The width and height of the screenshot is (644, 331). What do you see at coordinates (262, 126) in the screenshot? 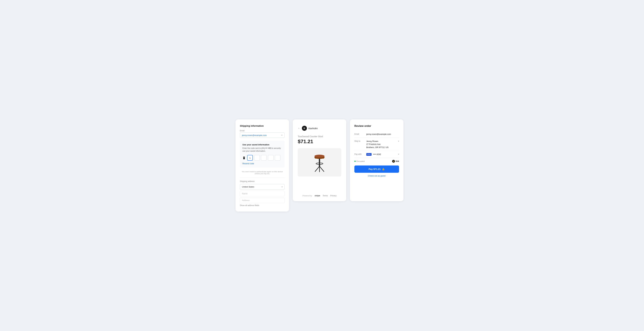
I see `shipping-title: Shipping information` at bounding box center [262, 126].